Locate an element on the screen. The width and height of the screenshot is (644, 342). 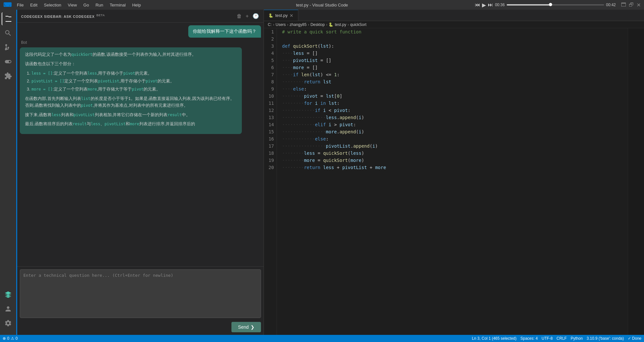
status-language: Python is located at coordinates (576, 338).